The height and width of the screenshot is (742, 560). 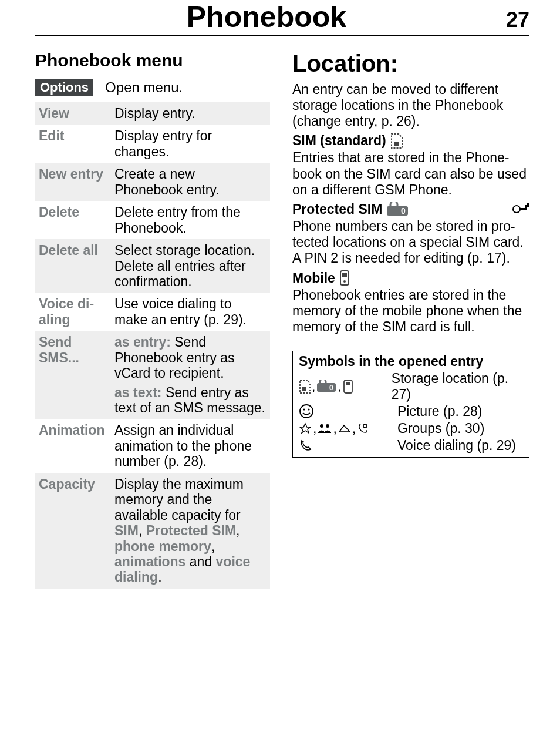 What do you see at coordinates (153, 311) in the screenshot?
I see `table-row: Voice di­alingUse voice dialing to make …` at bounding box center [153, 311].